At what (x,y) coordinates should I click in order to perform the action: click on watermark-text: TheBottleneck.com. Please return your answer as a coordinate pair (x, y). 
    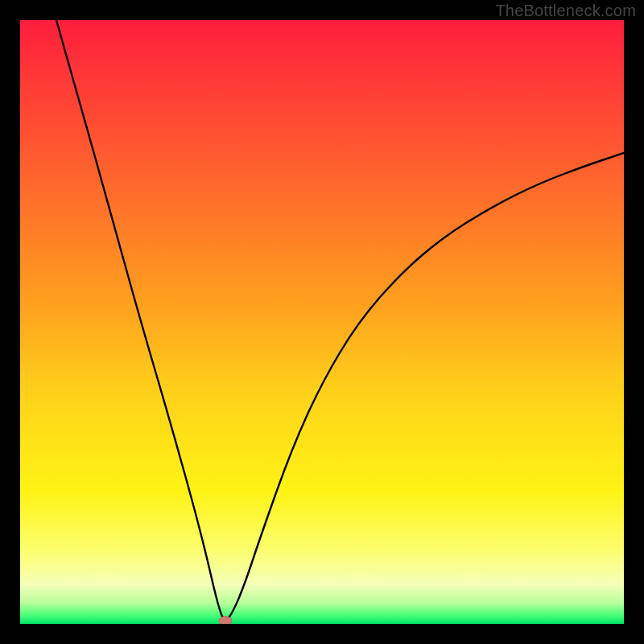
    Looking at the image, I should click on (565, 11).